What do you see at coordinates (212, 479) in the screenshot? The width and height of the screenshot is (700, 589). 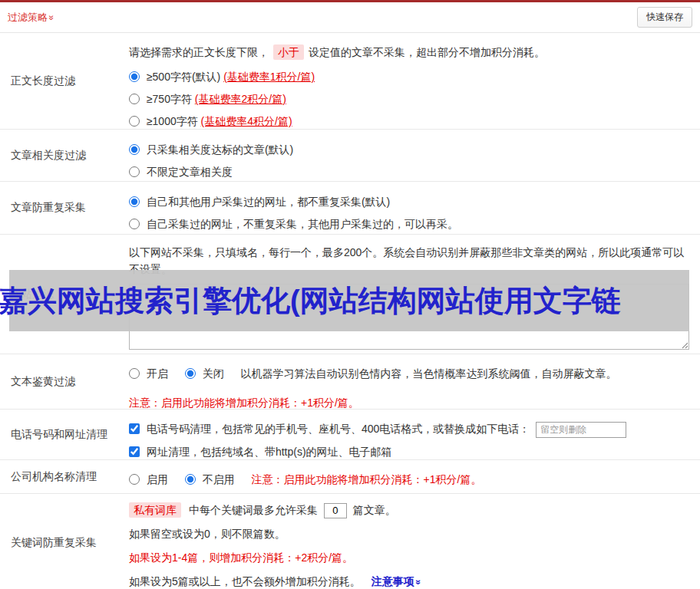 I see `company-off-option: 不启用` at bounding box center [212, 479].